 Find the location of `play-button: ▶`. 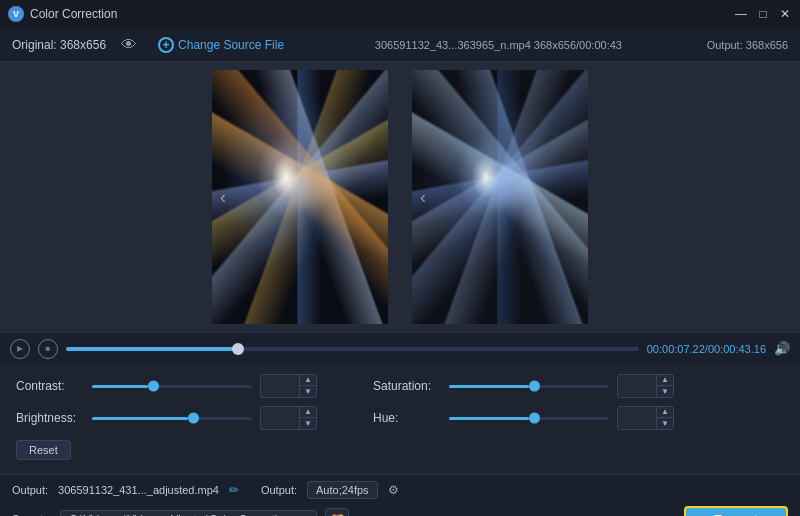

play-button: ▶ is located at coordinates (20, 349).